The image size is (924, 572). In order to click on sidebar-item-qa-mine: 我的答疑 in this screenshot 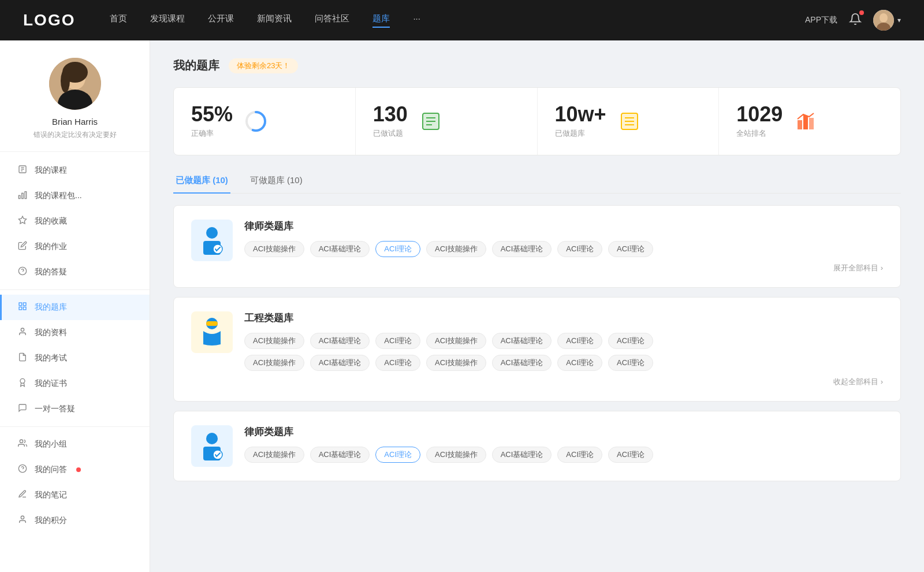, I will do `click(75, 272)`.